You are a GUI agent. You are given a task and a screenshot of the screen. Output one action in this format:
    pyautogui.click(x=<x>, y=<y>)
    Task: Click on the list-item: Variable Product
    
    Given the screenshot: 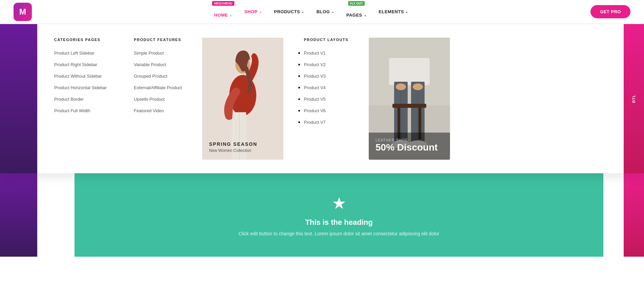 What is the action you would take?
    pyautogui.click(x=158, y=64)
    